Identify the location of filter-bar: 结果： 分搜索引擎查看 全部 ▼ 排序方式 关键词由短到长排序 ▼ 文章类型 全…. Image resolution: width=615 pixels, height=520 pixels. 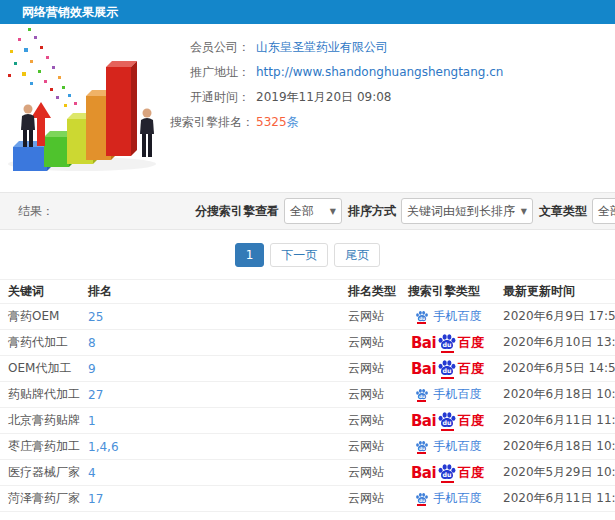
(308, 211).